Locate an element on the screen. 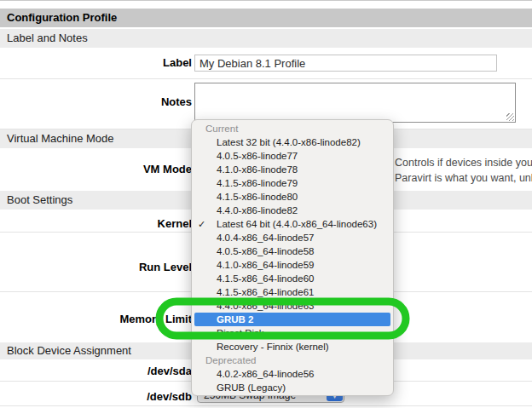 The width and height of the screenshot is (532, 408). kernel-option: GRUB (Legacy) is located at coordinates (292, 388).